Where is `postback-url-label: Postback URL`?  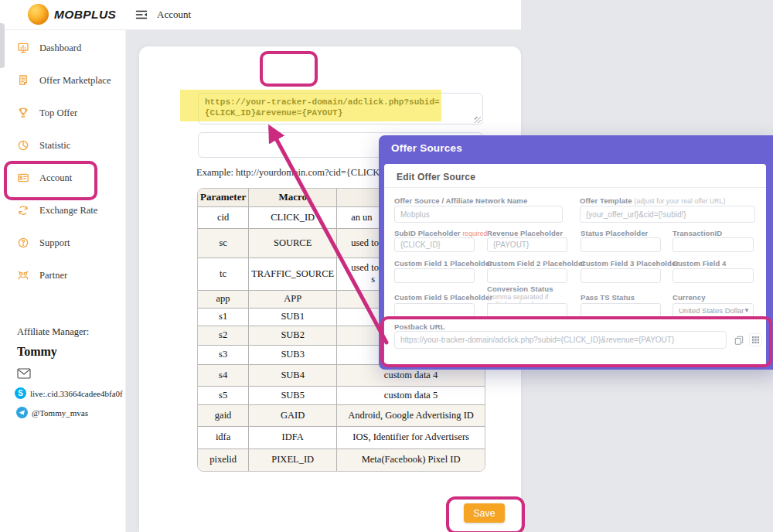 postback-url-label: Postback URL is located at coordinates (420, 326).